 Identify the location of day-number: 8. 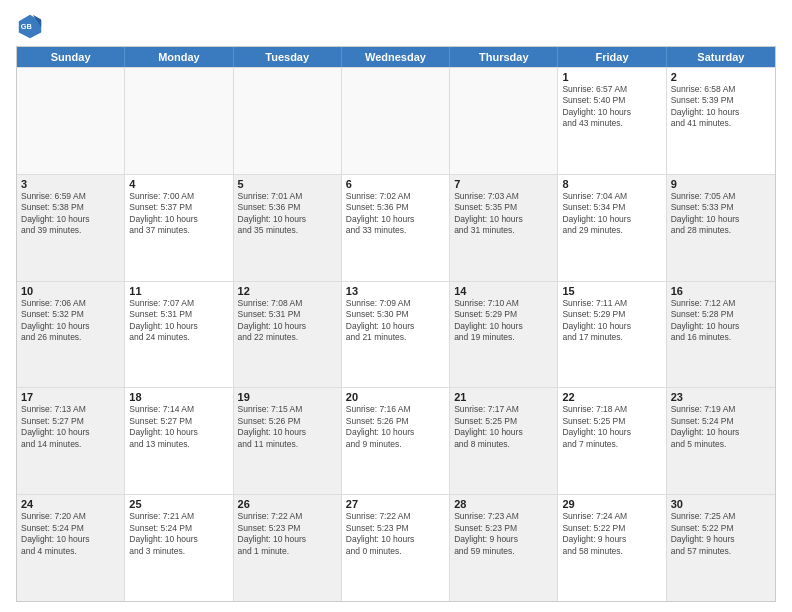
(612, 184).